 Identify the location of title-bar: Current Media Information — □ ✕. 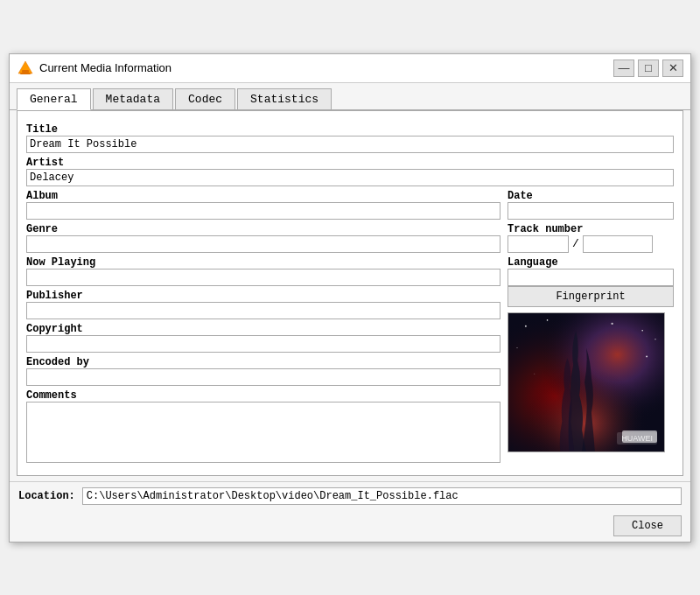
(350, 68).